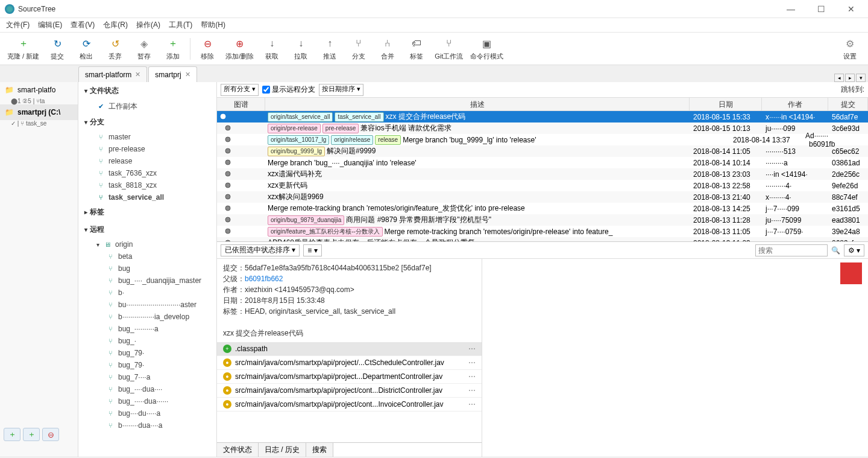  What do you see at coordinates (542, 220) in the screenshot?
I see `commit-row: origin/bug_9879_duanqijia 商用问题 #9879 异常费…` at bounding box center [542, 220].